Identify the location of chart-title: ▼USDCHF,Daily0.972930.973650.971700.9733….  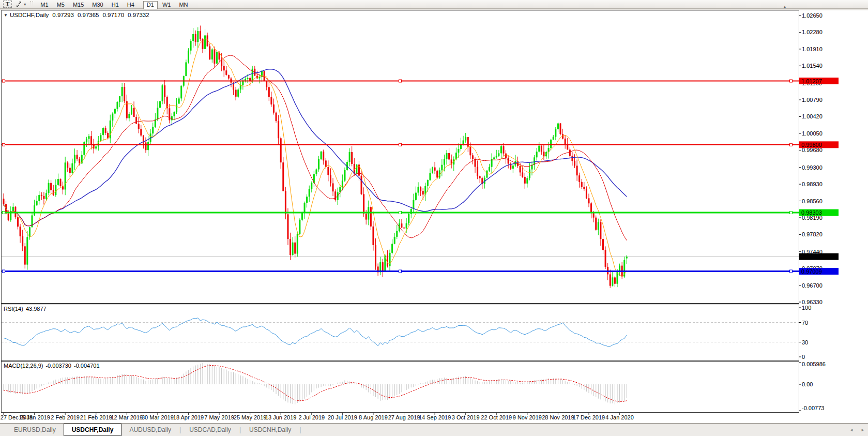
(77, 15).